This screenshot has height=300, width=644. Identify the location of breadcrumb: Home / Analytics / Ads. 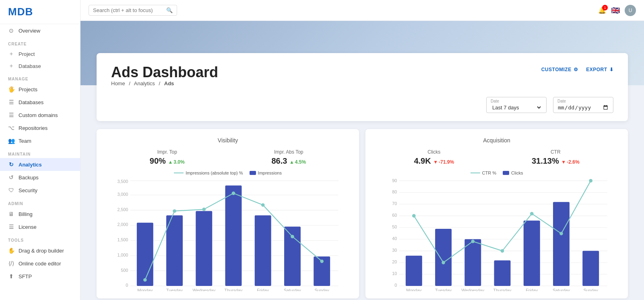
(165, 84).